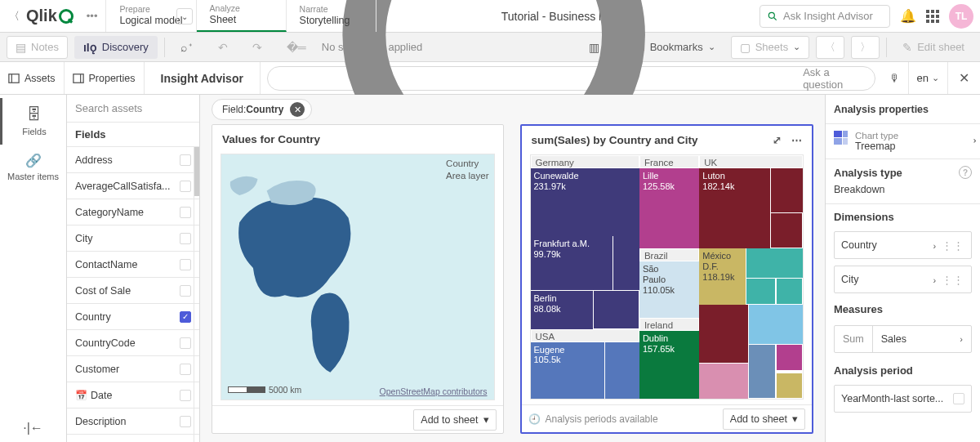 This screenshot has width=980, height=442. I want to click on divider, so click(887, 47).